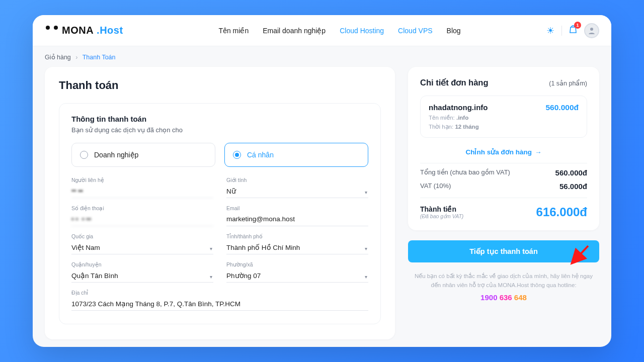  Describe the element at coordinates (220, 304) in the screenshot. I see `address-input` at that location.